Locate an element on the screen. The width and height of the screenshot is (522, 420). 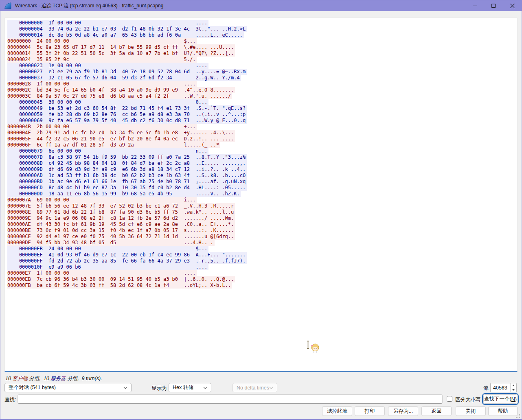
hex-dump-line-client: 00000014 55 3f 2f 0b 22 51 50 5c 3f 5a d… is located at coordinates (121, 54).